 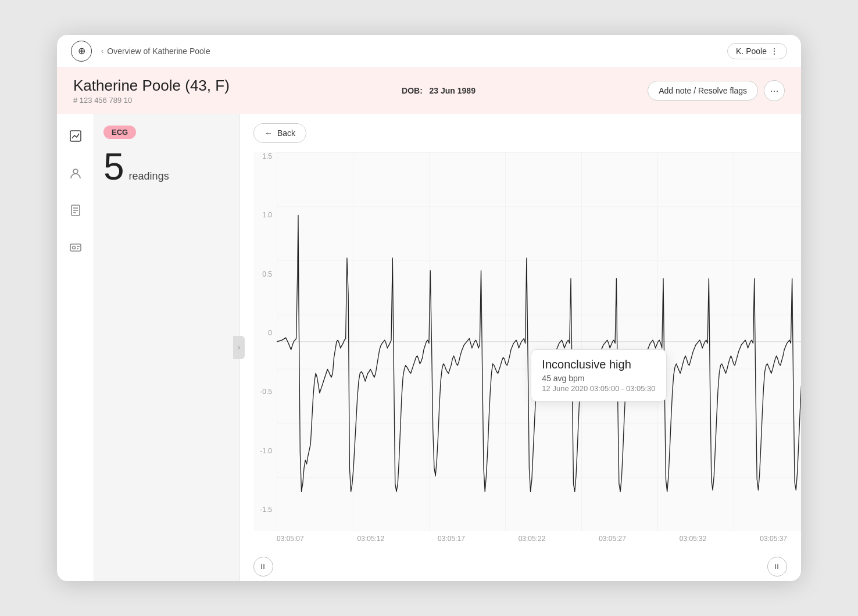 I want to click on x-label-3: 03:05:22, so click(x=532, y=539).